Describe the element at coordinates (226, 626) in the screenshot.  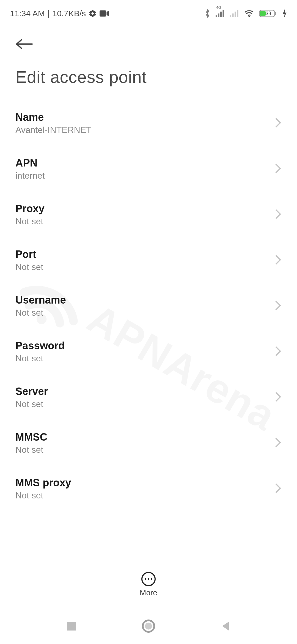
I see `nav-back-button` at that location.